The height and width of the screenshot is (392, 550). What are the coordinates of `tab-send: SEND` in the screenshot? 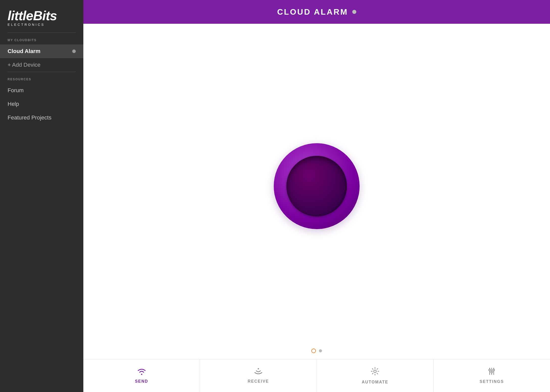 It's located at (142, 376).